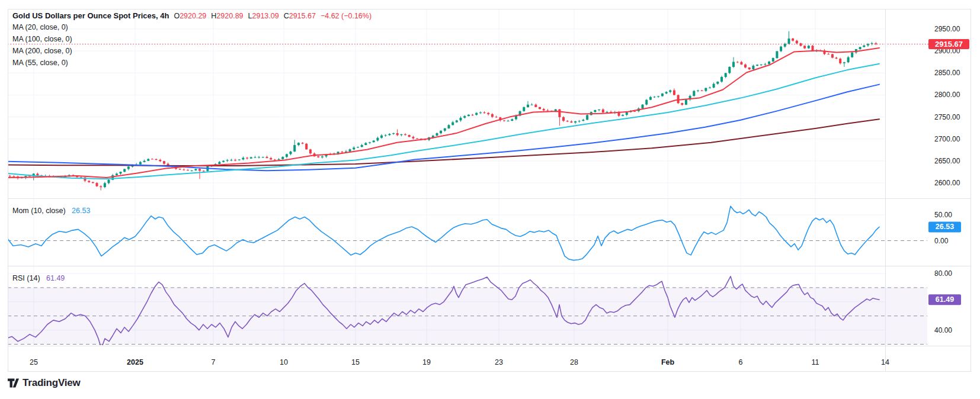  Describe the element at coordinates (947, 106) in the screenshot. I see `price-axis-labels: 2950.002900.002850.002800.002750.002700.…` at that location.